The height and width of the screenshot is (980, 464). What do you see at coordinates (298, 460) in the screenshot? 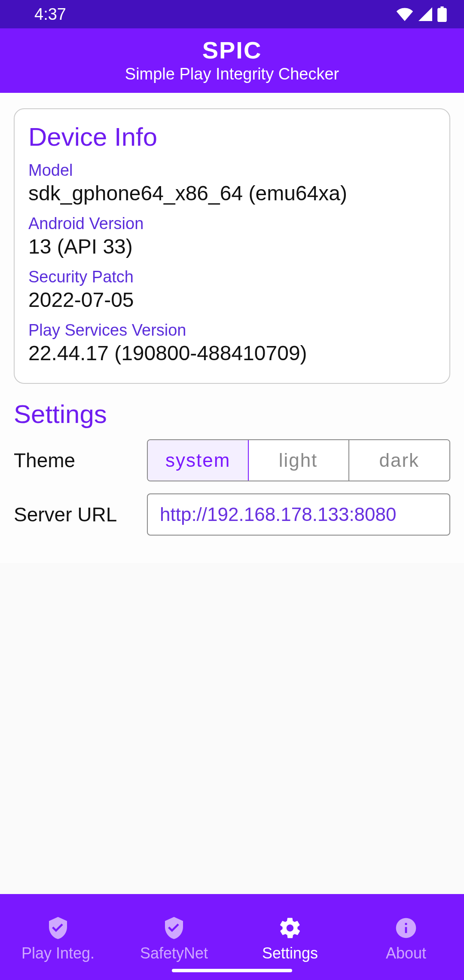
I see `theme-option-light: light` at bounding box center [298, 460].